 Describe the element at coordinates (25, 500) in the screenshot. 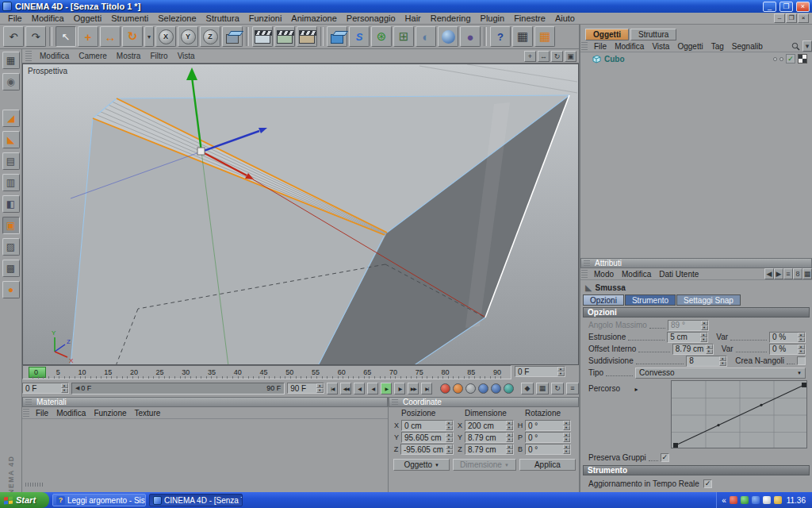

I see `start-button: Start` at that location.